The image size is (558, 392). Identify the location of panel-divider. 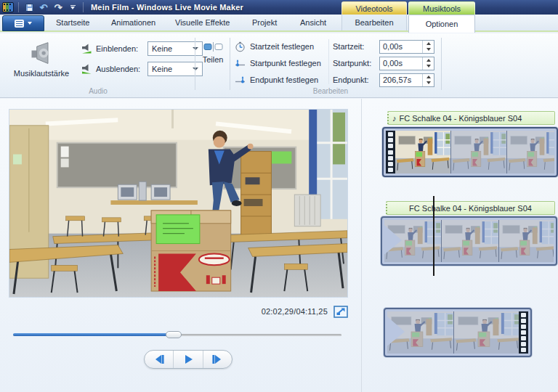
(362, 245).